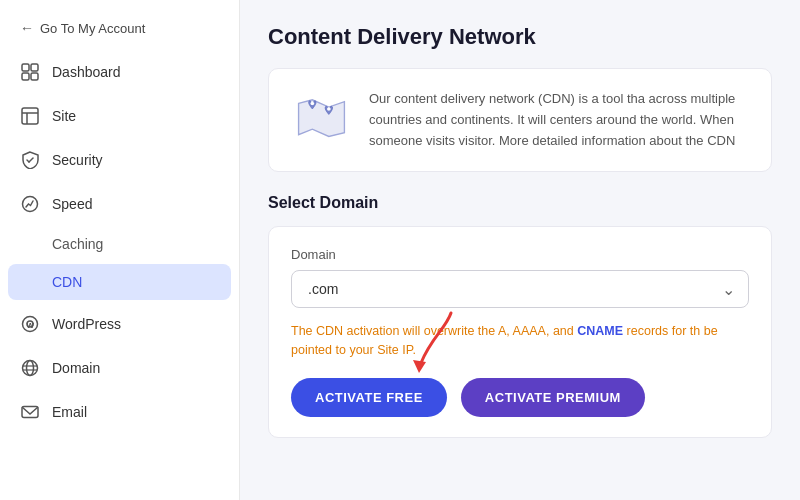 The height and width of the screenshot is (500, 800). Describe the element at coordinates (27, 28) in the screenshot. I see `back-arrow-icon: ←` at that location.